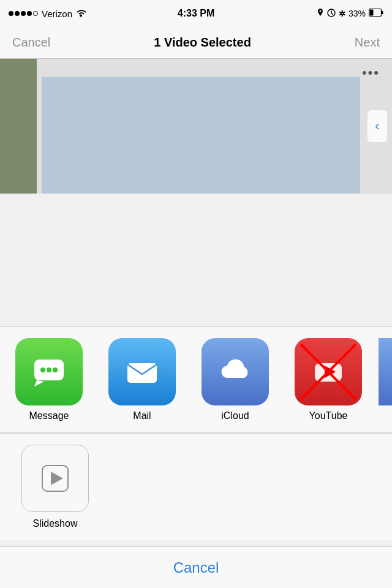 The image size is (392, 588). What do you see at coordinates (235, 416) in the screenshot?
I see `icloud-label: iCloud` at bounding box center [235, 416].